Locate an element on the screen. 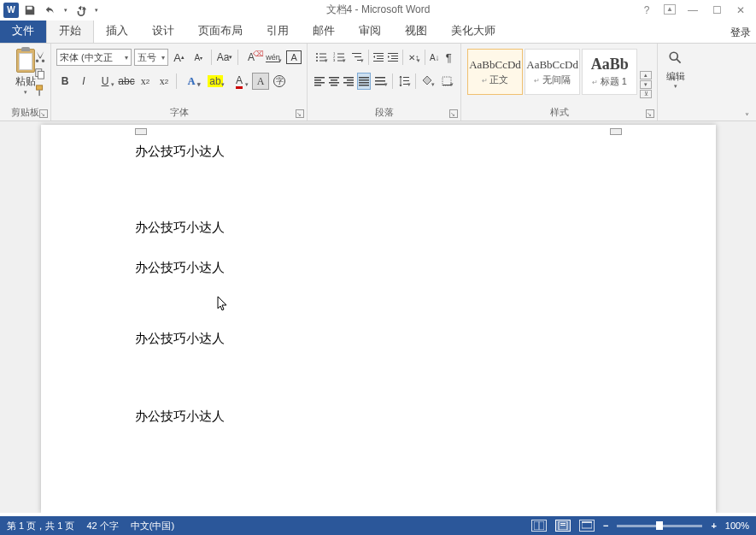 Image resolution: width=756 pixels, height=535 pixels. sort-button: A↓ is located at coordinates (434, 57).